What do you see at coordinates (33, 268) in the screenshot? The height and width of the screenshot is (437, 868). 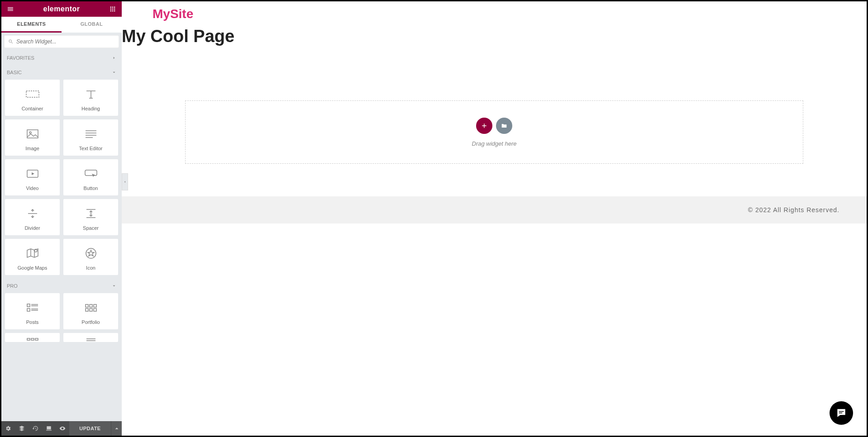 I see `widget-label: Google Maps` at bounding box center [33, 268].